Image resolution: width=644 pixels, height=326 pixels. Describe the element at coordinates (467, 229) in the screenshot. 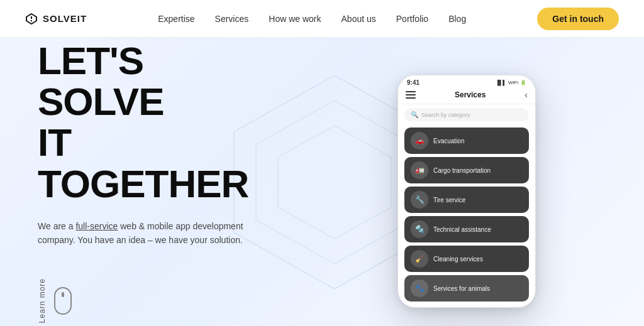

I see `service-item-technical: 🔩 Technical assistance` at that location.